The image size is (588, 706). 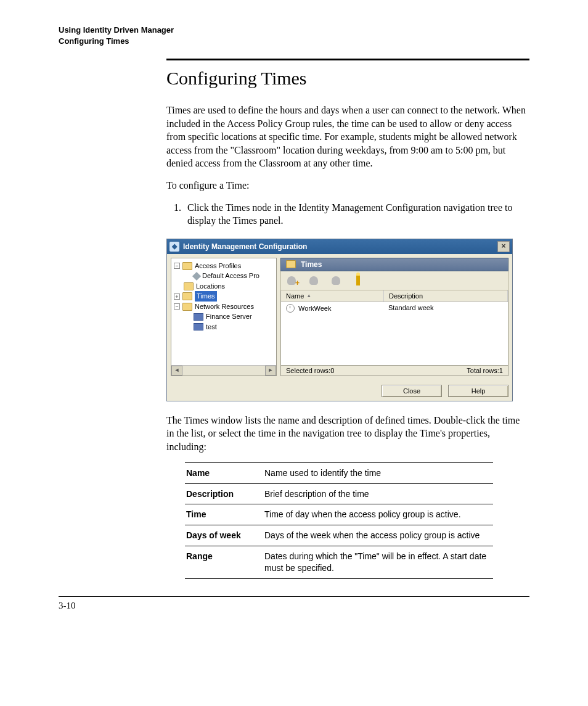 What do you see at coordinates (340, 247) in the screenshot?
I see `title-bar: ◆ Identity Management Configuration ×` at bounding box center [340, 247].